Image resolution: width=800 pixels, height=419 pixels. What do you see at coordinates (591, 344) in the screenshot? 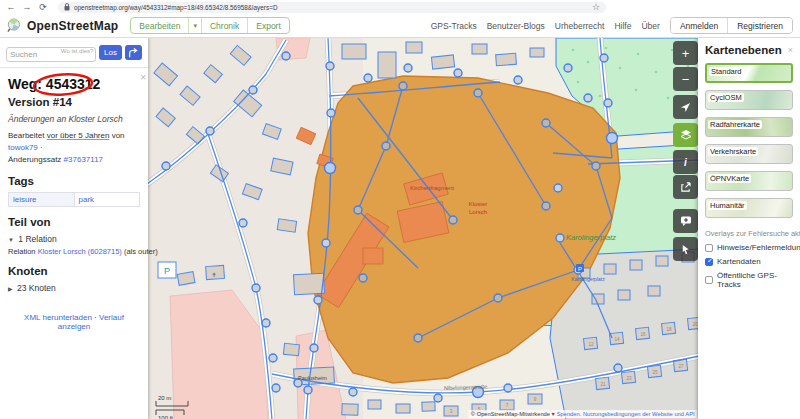
I see `house-number: 12` at bounding box center [591, 344].